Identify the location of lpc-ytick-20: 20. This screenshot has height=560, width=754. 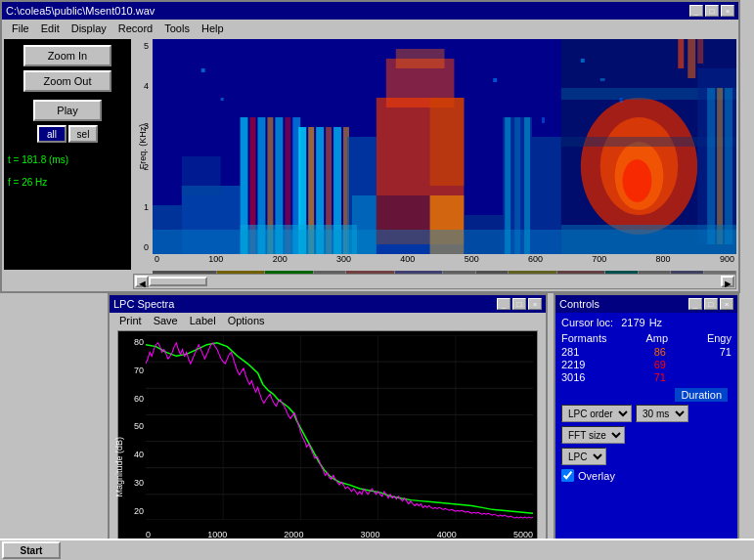
(132, 511).